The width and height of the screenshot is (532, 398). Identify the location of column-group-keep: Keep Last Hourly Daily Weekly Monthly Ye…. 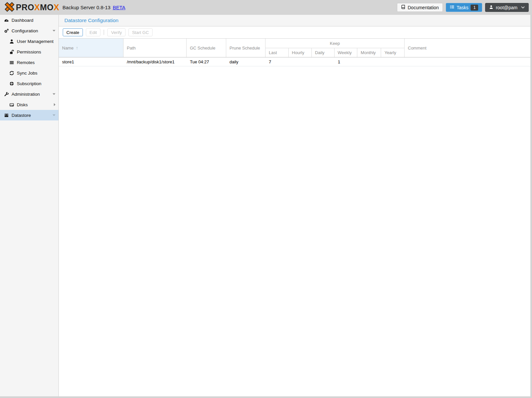
(335, 48).